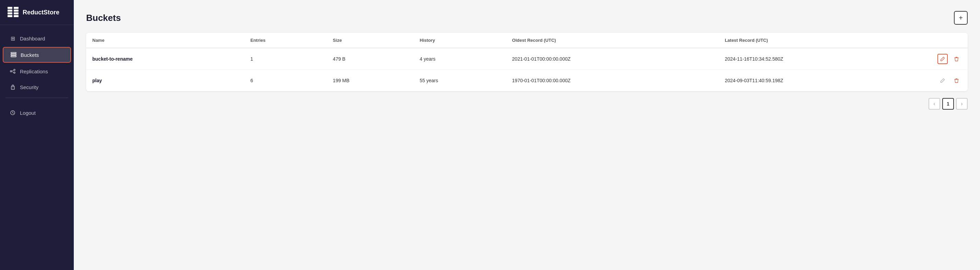  I want to click on bucket-size: 479 B, so click(370, 59).